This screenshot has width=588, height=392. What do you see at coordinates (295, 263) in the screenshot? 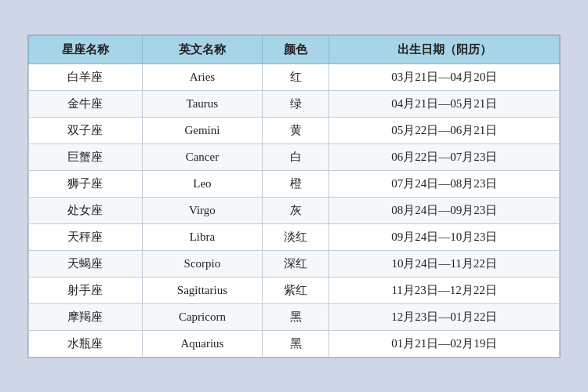
I see `table-row: 天蝎座Scorpio深红10月24日—11月22日` at bounding box center [295, 263].